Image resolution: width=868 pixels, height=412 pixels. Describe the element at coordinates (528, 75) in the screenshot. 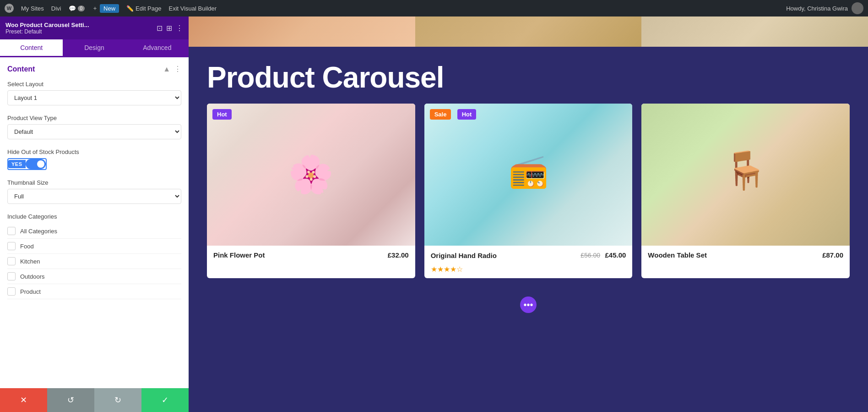

I see `carousel-title-section: Product Carousel` at that location.